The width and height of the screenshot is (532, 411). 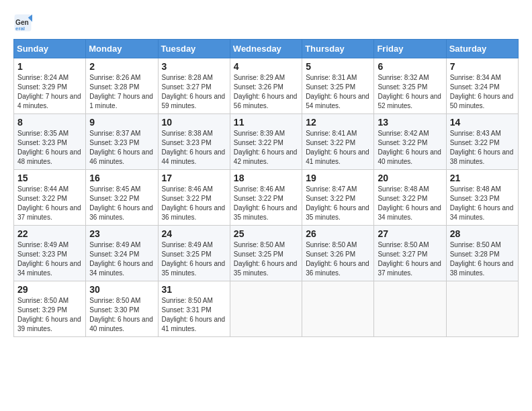 What do you see at coordinates (338, 66) in the screenshot?
I see `day-number: 5` at bounding box center [338, 66].